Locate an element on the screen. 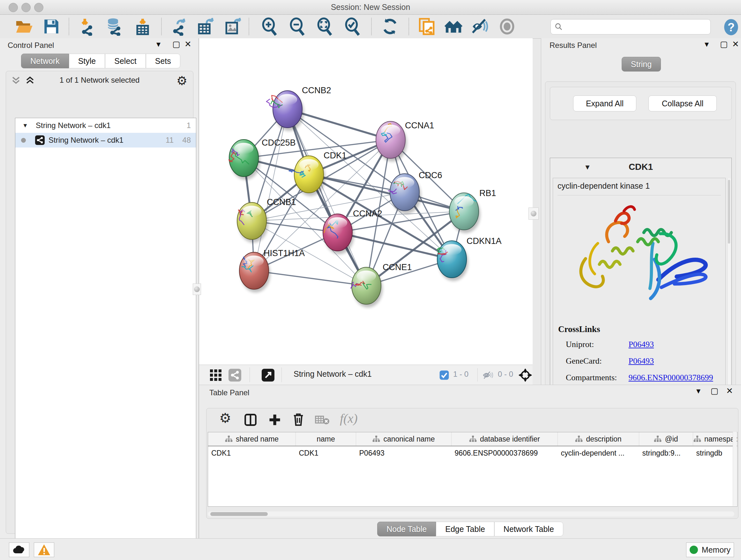 The height and width of the screenshot is (560, 741). results-panel-maximize-icon: ▢ is located at coordinates (724, 44).